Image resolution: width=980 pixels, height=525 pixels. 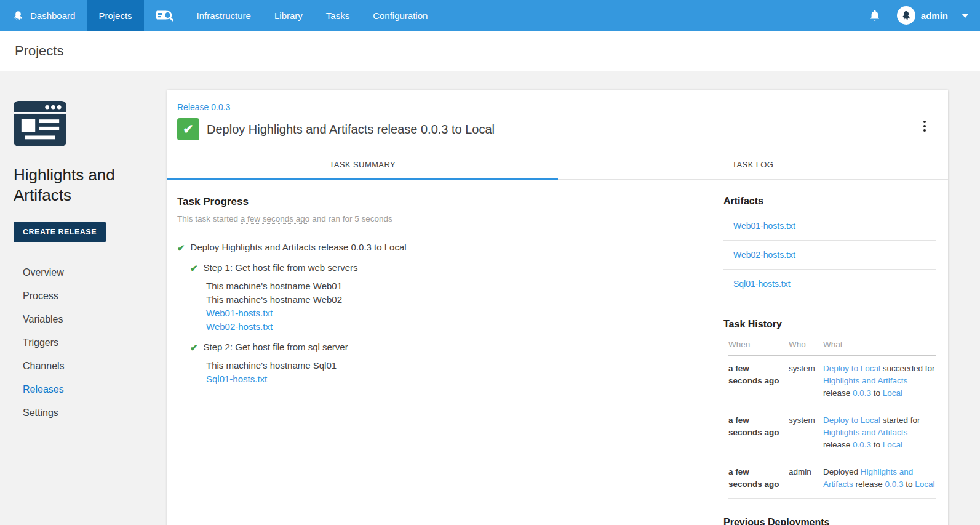 What do you see at coordinates (762, 284) in the screenshot?
I see `artifact-file-link: Sql01-hosts.txt` at bounding box center [762, 284].